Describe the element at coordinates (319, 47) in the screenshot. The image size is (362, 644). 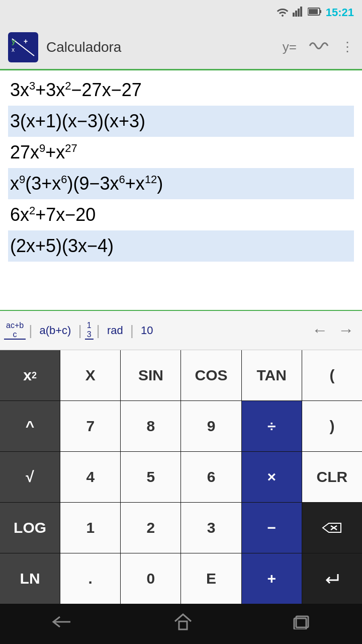
I see `wave-button` at that location.